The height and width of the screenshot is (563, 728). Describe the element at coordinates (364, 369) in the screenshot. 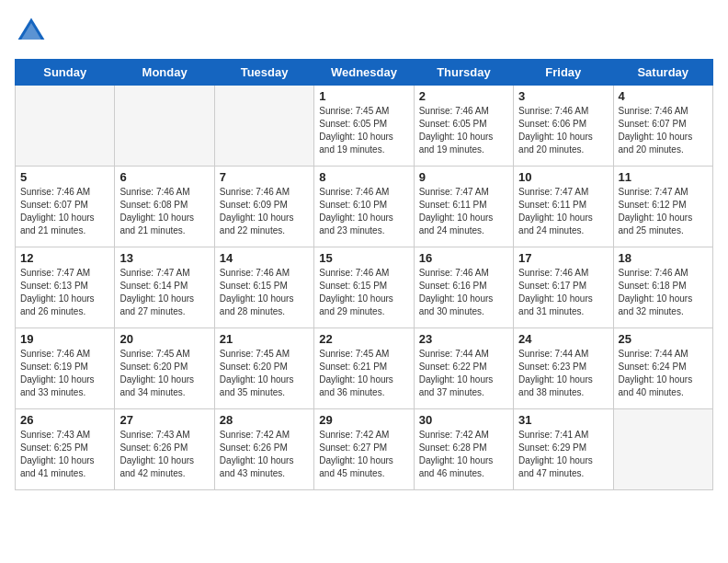

I see `calendar-cell: 22Sunrise: 7:45 AMSunset: 6:21 PMDayligh…` at that location.